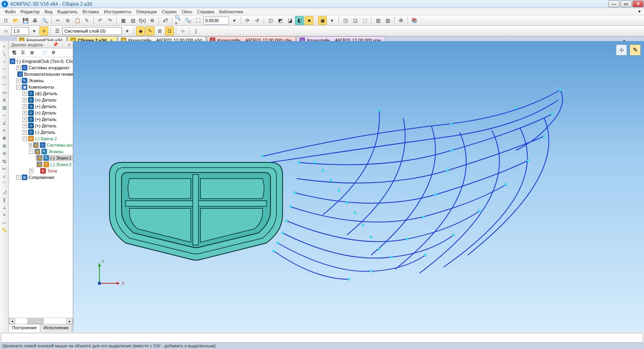  Describe the element at coordinates (69, 45) in the screenshot. I see `tree-close: ×` at that location.